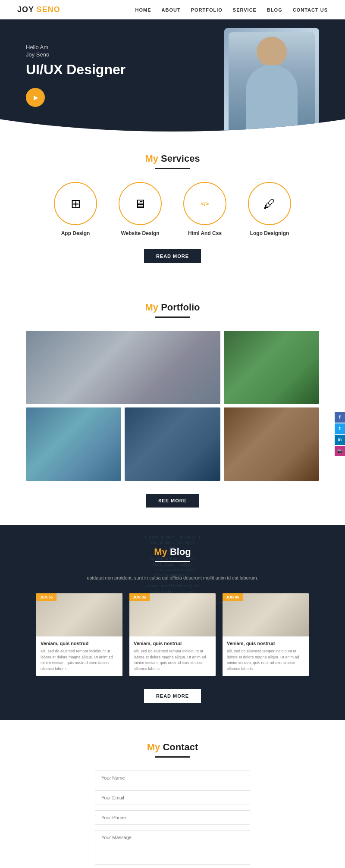 Image resolution: width=345 pixels, height=868 pixels. I want to click on message-input, so click(172, 847).